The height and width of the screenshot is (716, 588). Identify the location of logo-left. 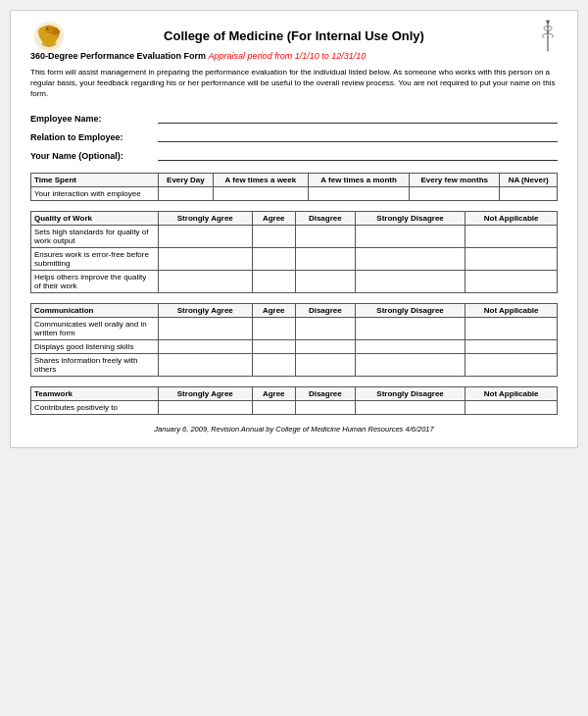
(49, 36).